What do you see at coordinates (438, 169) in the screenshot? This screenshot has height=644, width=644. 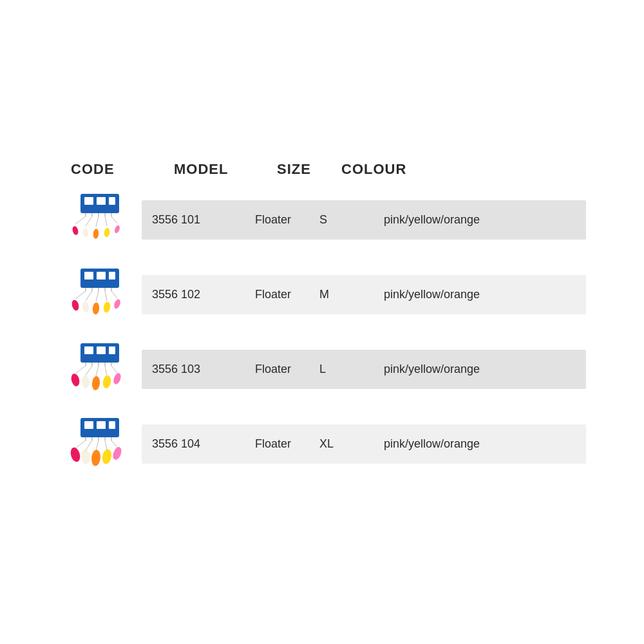 I see `header-colour: COLOUR` at bounding box center [438, 169].